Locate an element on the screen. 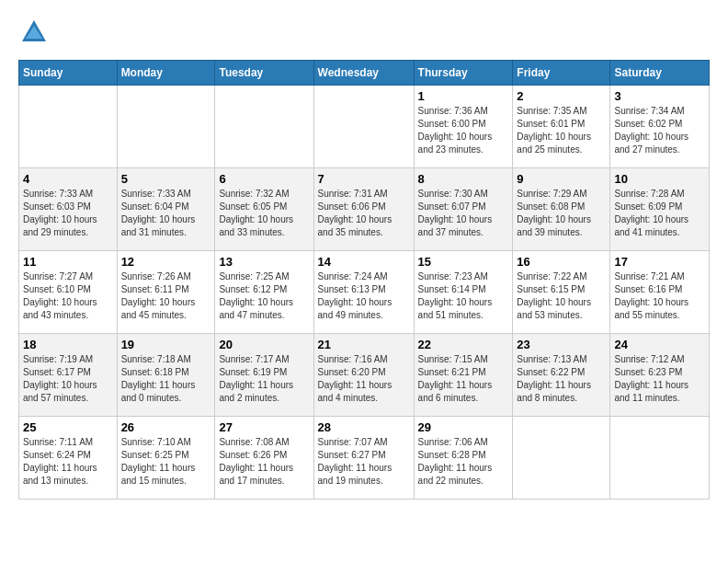 This screenshot has width=728, height=563. day-number: 23 is located at coordinates (561, 344).